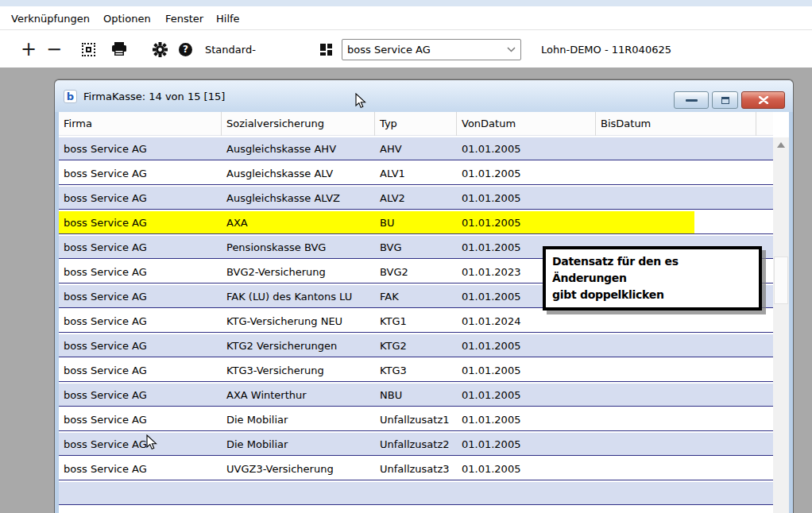 The width and height of the screenshot is (812, 513). Describe the element at coordinates (299, 346) in the screenshot. I see `table-cell: KTG2 Versicherungen` at that location.